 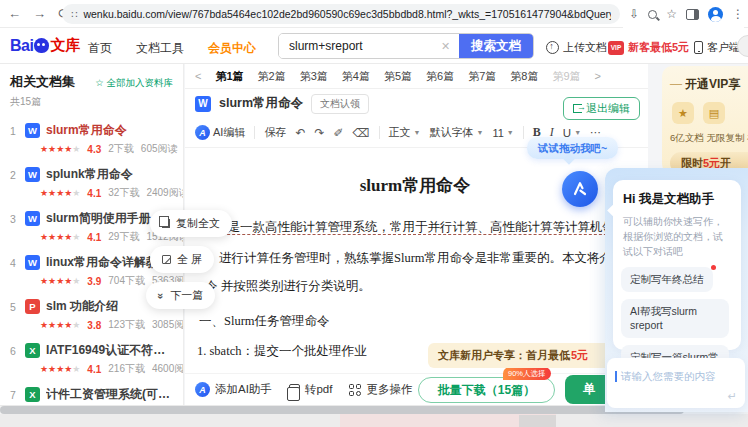 What do you see at coordinates (14, 14) in the screenshot?
I see `back-icon: ←` at bounding box center [14, 14].